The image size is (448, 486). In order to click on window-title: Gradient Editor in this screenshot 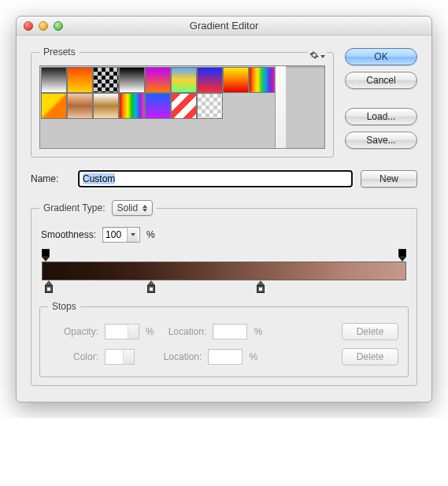, I will do `click(224, 25)`.